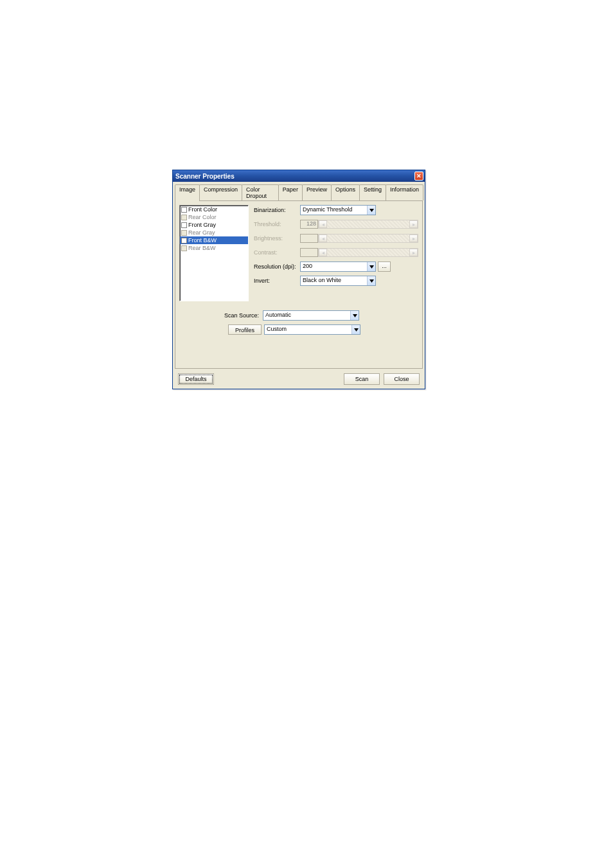 This screenshot has width=613, height=868. What do you see at coordinates (214, 240) in the screenshot?
I see `list-item-front-bw: ✓ Front B&W` at bounding box center [214, 240].